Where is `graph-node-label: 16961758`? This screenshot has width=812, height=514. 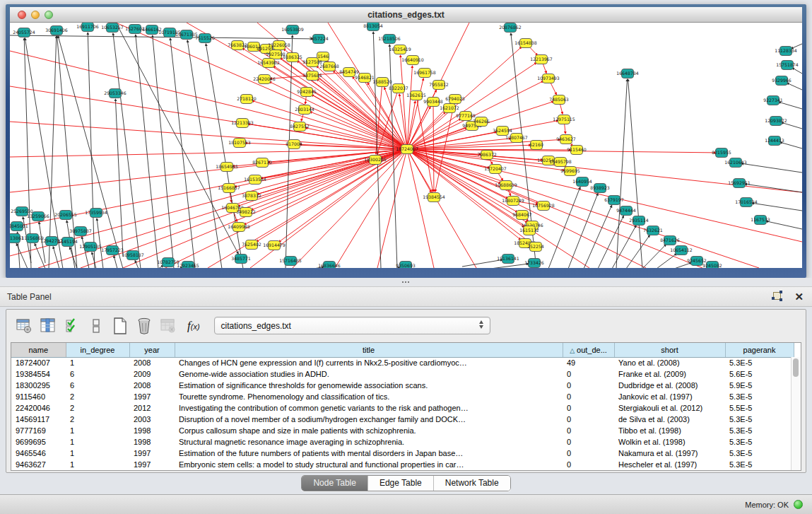 graph-node-label: 16961758 is located at coordinates (425, 72).